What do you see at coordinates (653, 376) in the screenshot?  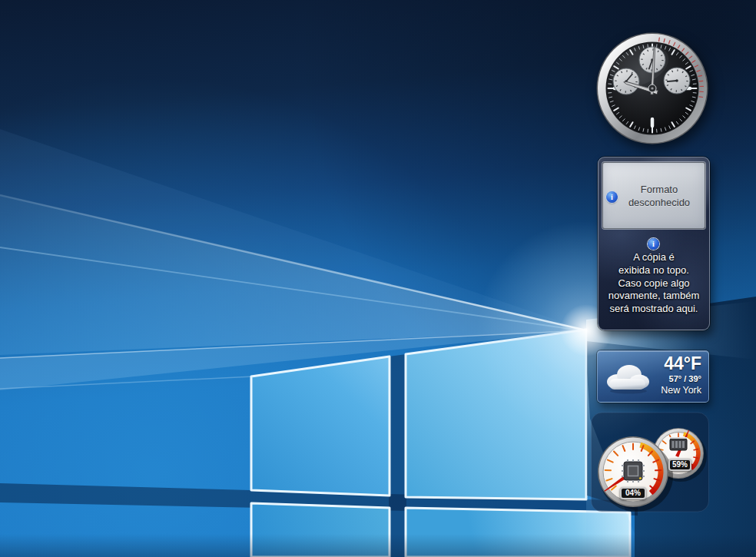 I see `weather-gadget: 44°F 57° / 39° New York` at bounding box center [653, 376].